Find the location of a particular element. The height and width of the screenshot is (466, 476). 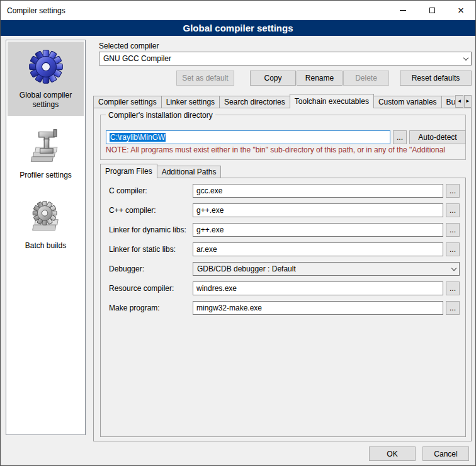

copy-button: Copy is located at coordinates (273, 78).